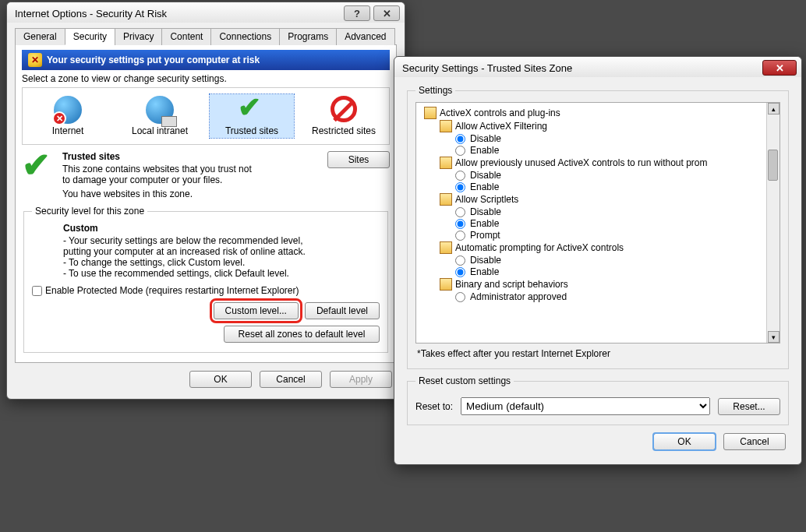 This screenshot has height=532, width=806. I want to click on ss-cancel-button: Cancel, so click(755, 442).